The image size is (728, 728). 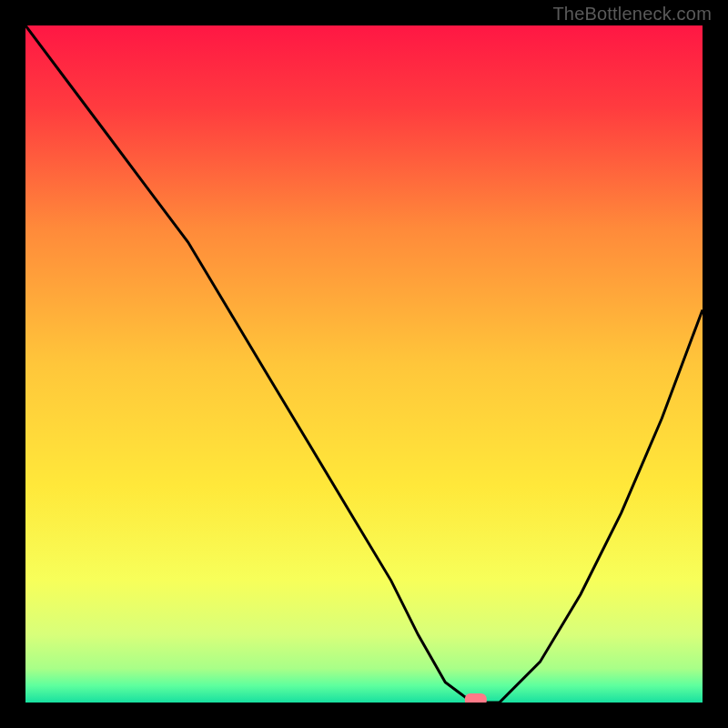 I want to click on current-config-marker, so click(x=476, y=698).